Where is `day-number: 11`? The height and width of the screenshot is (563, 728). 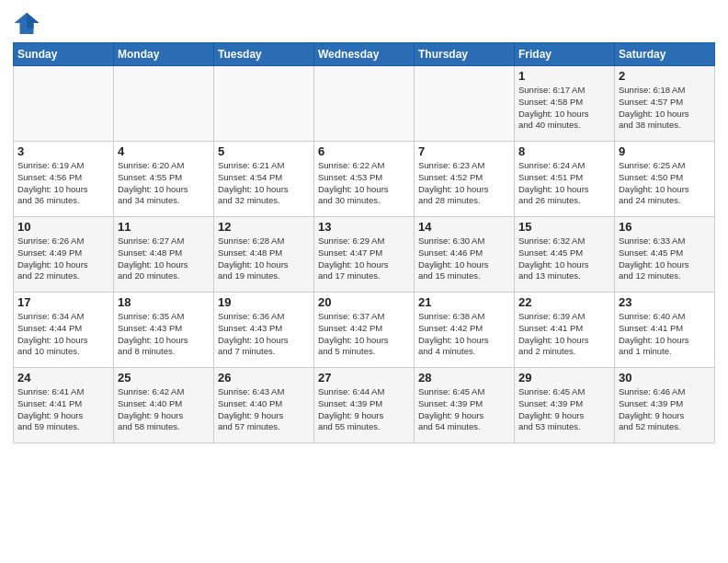
day-number: 11 is located at coordinates (164, 226).